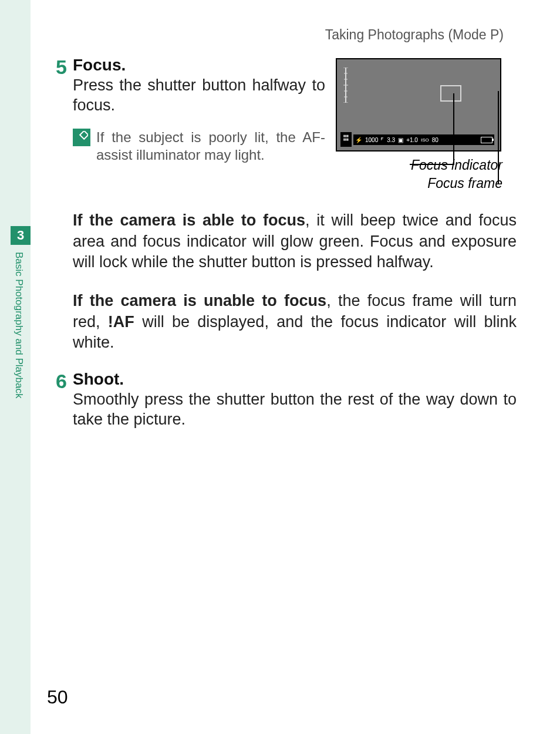 This screenshot has height=734, width=560. Describe the element at coordinates (211, 146) in the screenshot. I see `note-text: If the subject is poorly lit, the AF-ass…` at that location.